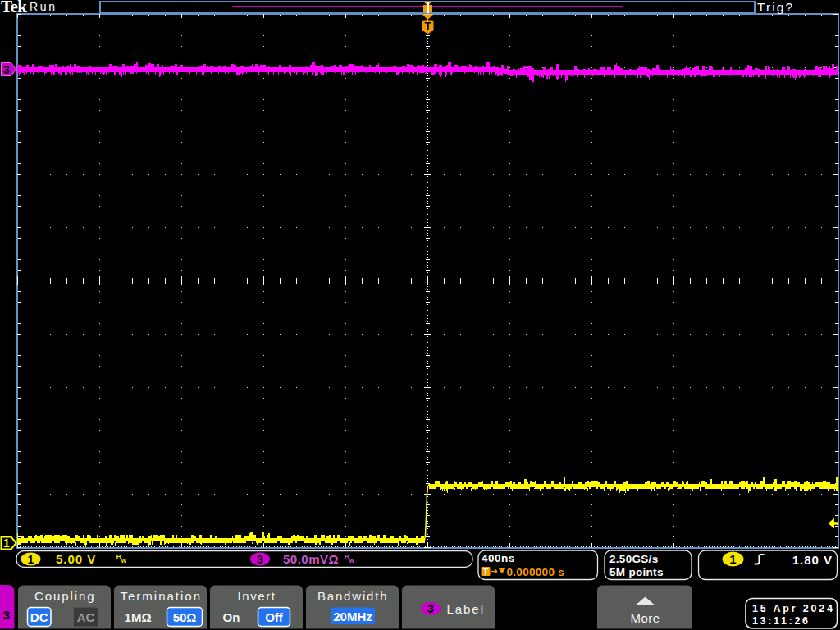  I want to click on svg-text: Tek, so click(14, 8).